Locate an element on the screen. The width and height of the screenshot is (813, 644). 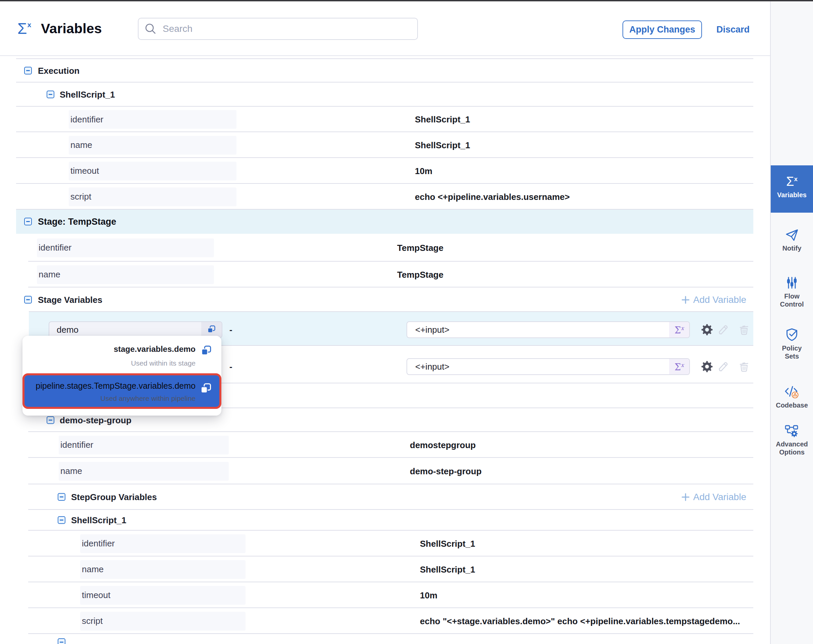
discard-button: Discard is located at coordinates (733, 29).